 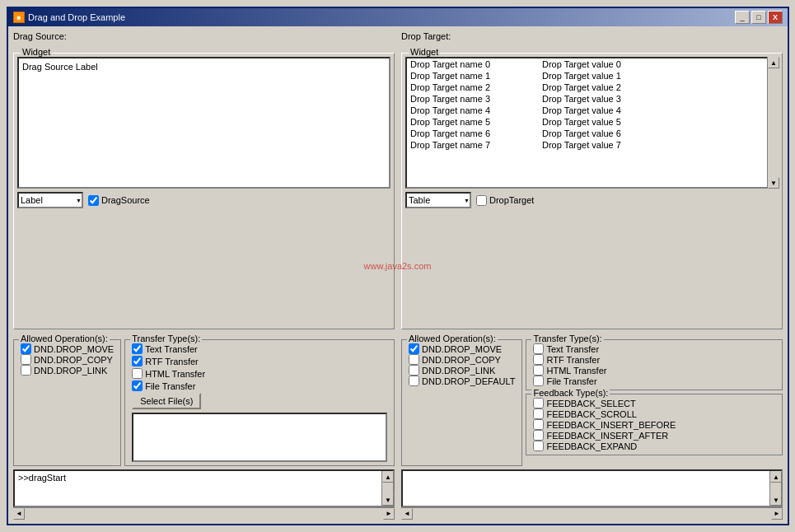 I want to click on log-right-container: ▲ ▼ ◄ ►, so click(x=592, y=494).